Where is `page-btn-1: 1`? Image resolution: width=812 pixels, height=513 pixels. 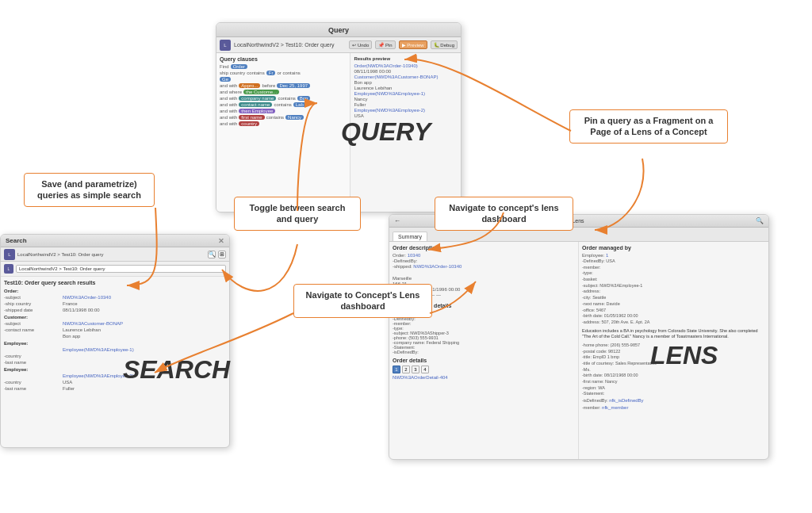 page-btn-1: 1 is located at coordinates (396, 369).